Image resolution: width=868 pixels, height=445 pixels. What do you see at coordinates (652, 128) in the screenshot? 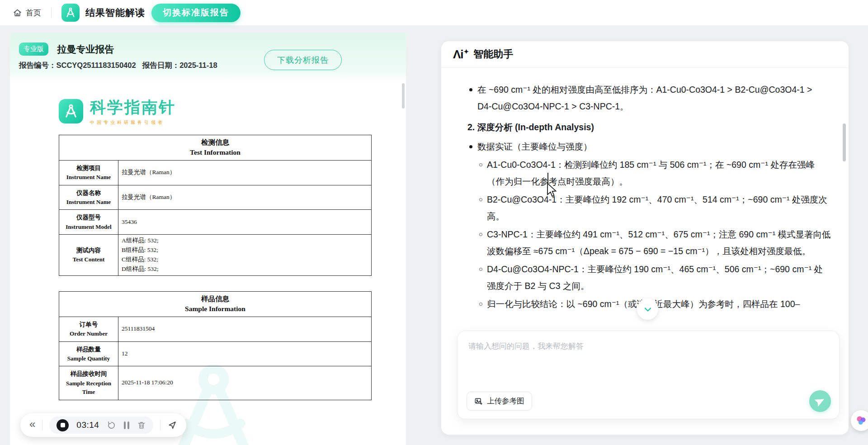
I see `analysis-heading: 2. 深度分析 (In-depth Analysis)` at bounding box center [652, 128].